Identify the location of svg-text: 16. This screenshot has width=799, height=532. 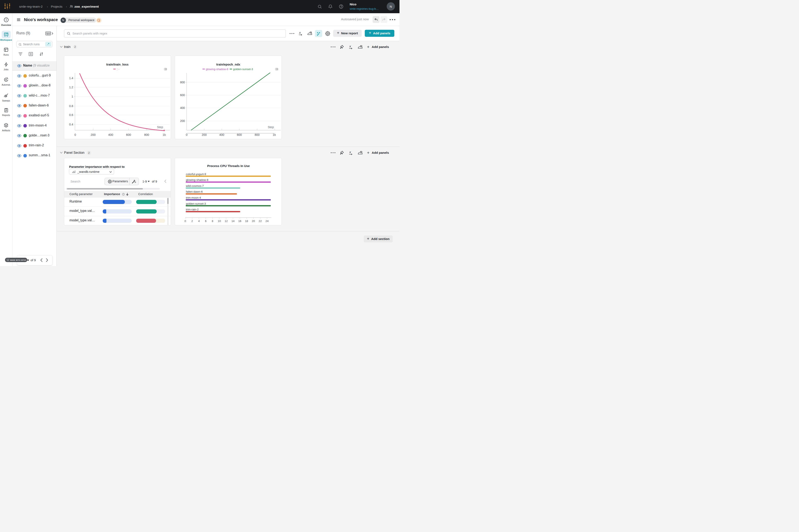
(240, 221).